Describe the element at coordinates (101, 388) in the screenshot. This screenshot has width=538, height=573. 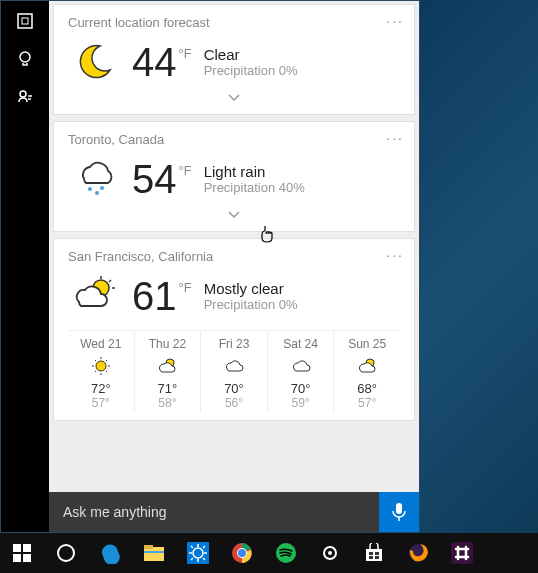
I see `high-temp: 72°` at that location.